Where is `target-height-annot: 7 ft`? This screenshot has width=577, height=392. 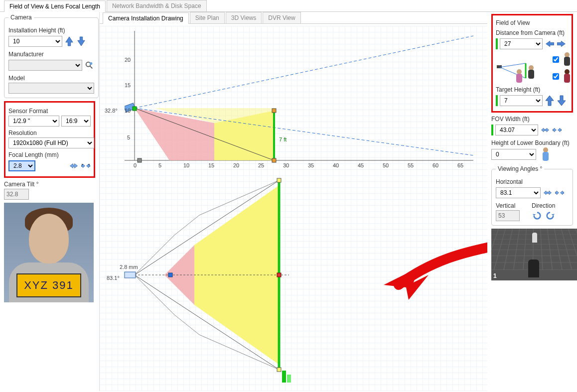 target-height-annot: 7 ft is located at coordinates (283, 139).